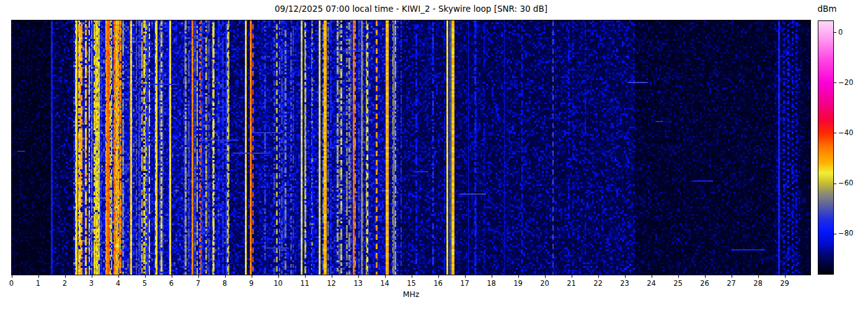  What do you see at coordinates (826, 148) in the screenshot?
I see `colorbar-canvas` at bounding box center [826, 148].